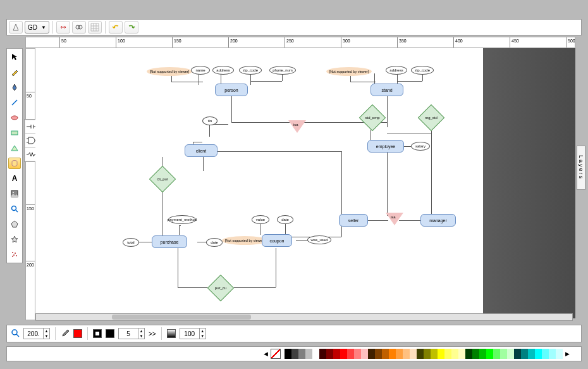  What do you see at coordinates (319, 240) in the screenshot?
I see `attr-was-used: was_used` at bounding box center [319, 240].